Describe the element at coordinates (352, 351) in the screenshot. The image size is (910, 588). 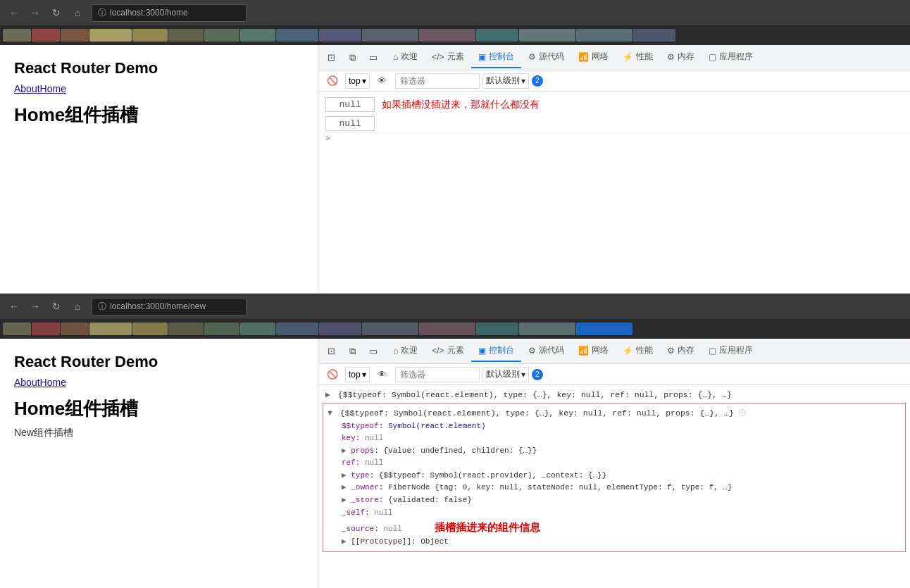
I see `devtools-tab-icons-2: ⊡ ⧉ ▭` at that location.